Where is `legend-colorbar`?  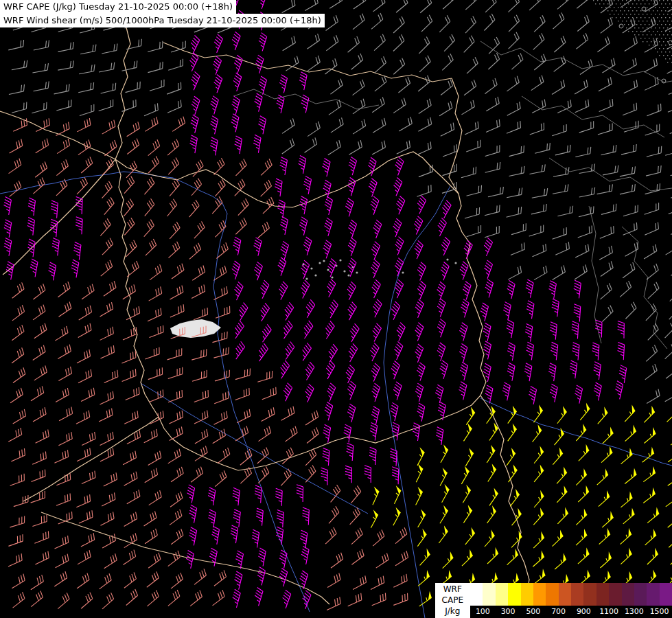 legend-colorbar is located at coordinates (571, 595).